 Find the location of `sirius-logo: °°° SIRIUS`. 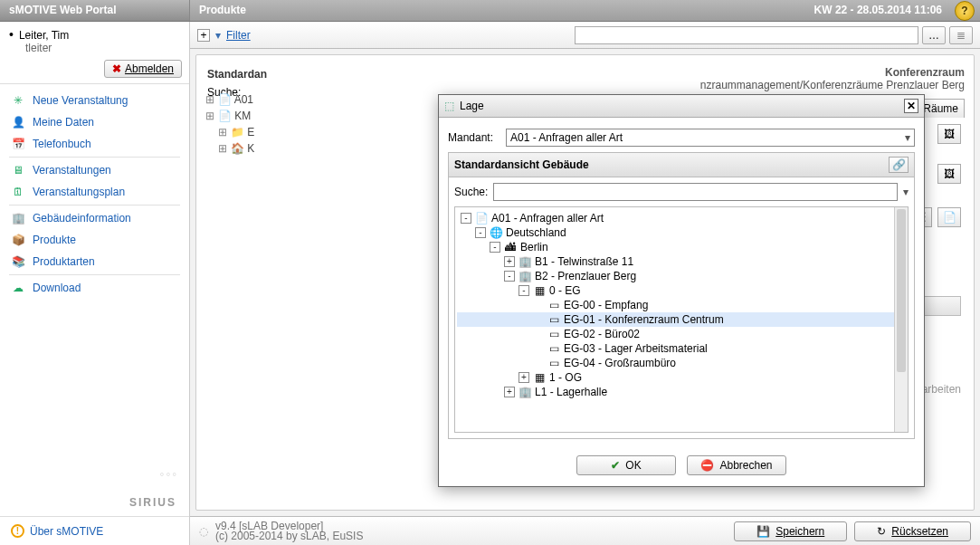

sirius-logo: °°° SIRIUS is located at coordinates (94, 505).